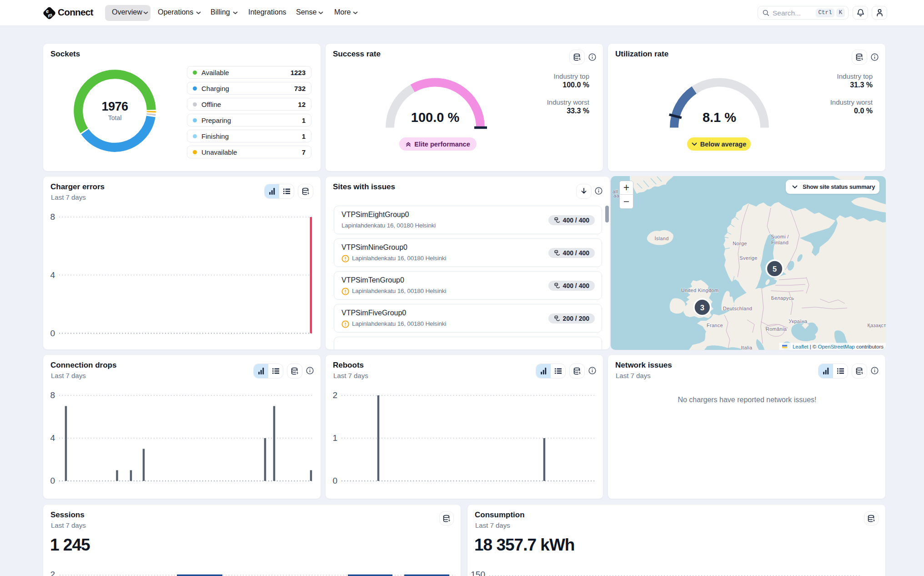 This screenshot has width=924, height=576. I want to click on svg-text: Ísland, so click(661, 238).